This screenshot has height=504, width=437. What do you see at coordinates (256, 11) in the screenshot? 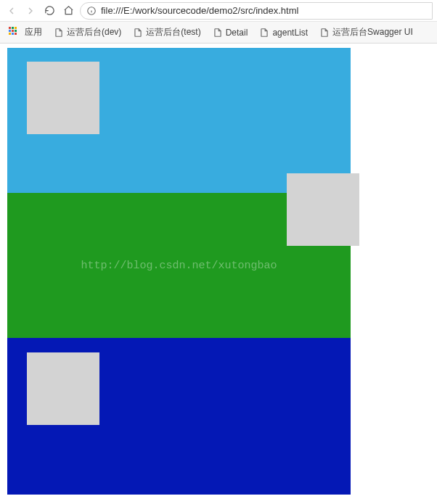
I see `address-bar: file:///E:/work/sourcecode/demo2/src/ind…` at bounding box center [256, 11].